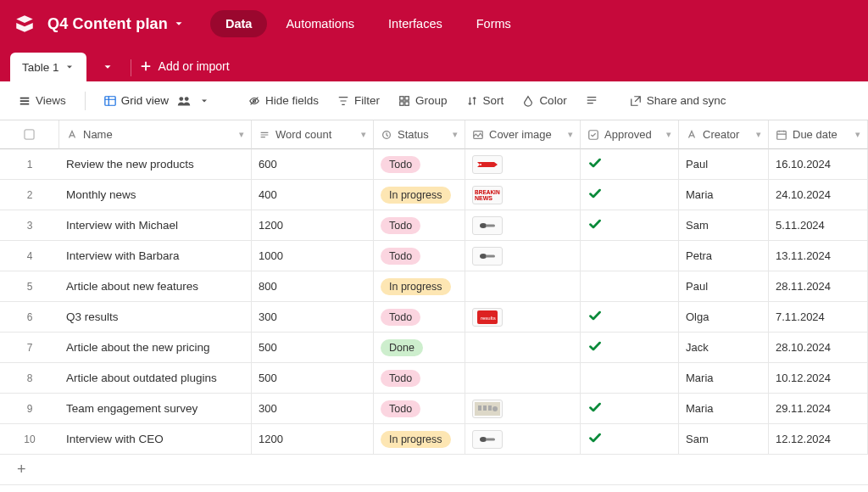  Describe the element at coordinates (42, 100) in the screenshot. I see `views-button: Views` at that location.